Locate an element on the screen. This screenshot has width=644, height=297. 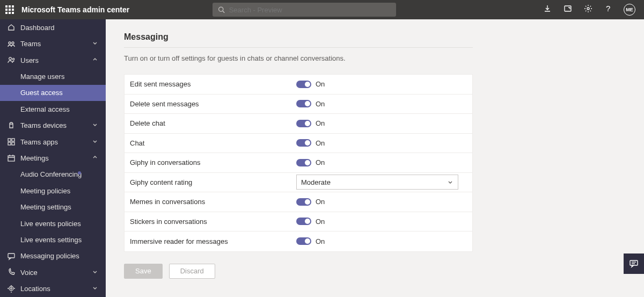
nav-item-users: Users is located at coordinates (53, 60).